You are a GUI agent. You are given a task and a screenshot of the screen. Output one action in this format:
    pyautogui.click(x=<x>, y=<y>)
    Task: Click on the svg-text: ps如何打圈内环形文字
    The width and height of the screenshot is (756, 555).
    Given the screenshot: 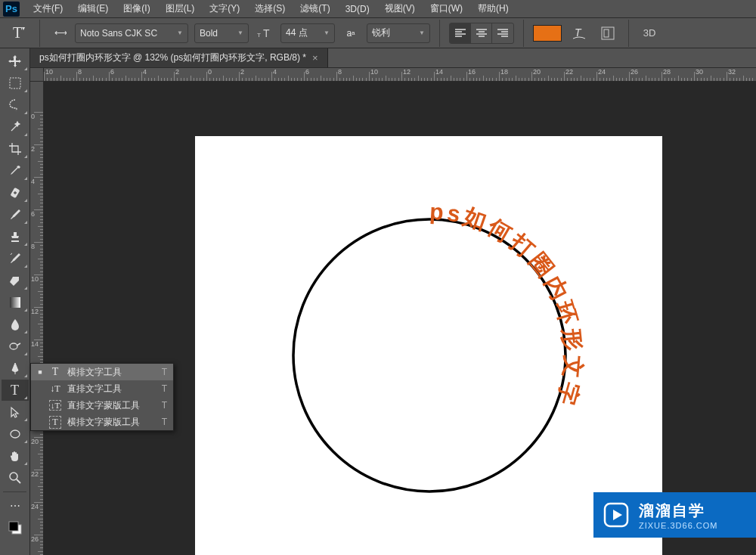 What is the action you would take?
    pyautogui.click(x=508, y=305)
    